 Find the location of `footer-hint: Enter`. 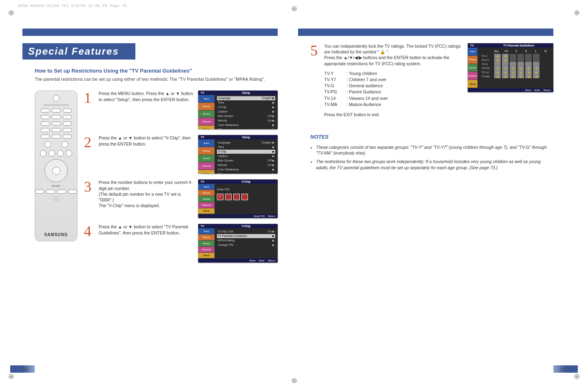

footer-hint: Enter is located at coordinates (537, 90).